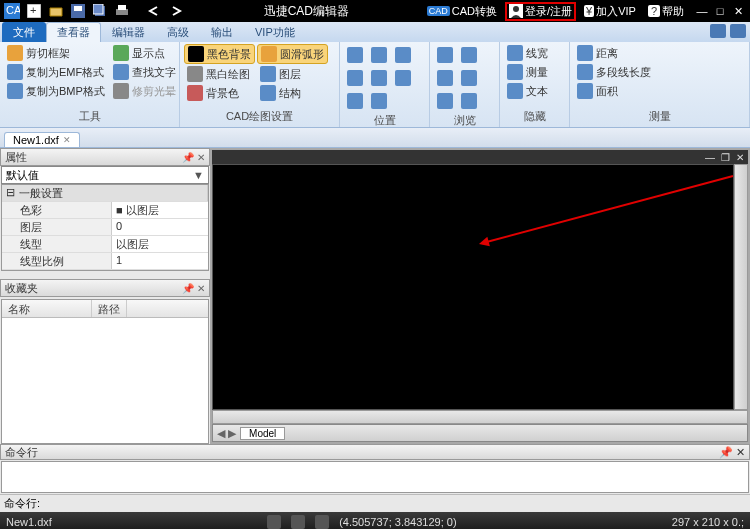 This screenshot has height=529, width=750. Describe the element at coordinates (144, 53) in the screenshot. I see `show-points-button: 显示点` at that location.